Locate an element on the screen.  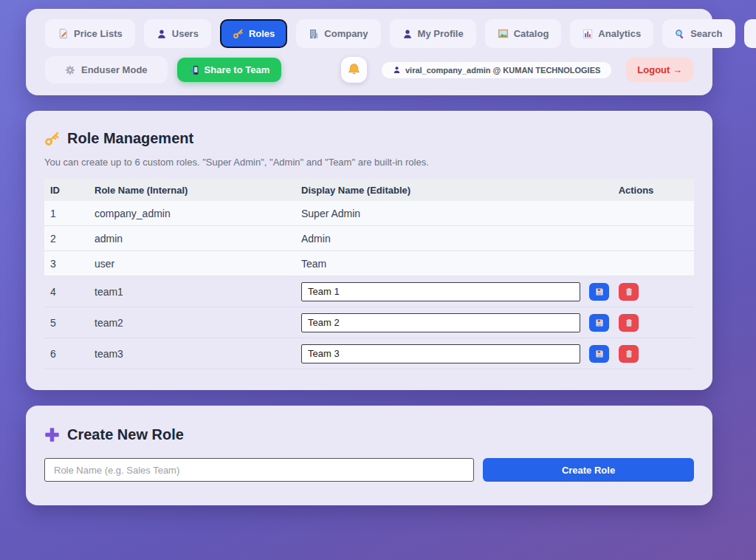
tab-label: Company is located at coordinates (346, 34).